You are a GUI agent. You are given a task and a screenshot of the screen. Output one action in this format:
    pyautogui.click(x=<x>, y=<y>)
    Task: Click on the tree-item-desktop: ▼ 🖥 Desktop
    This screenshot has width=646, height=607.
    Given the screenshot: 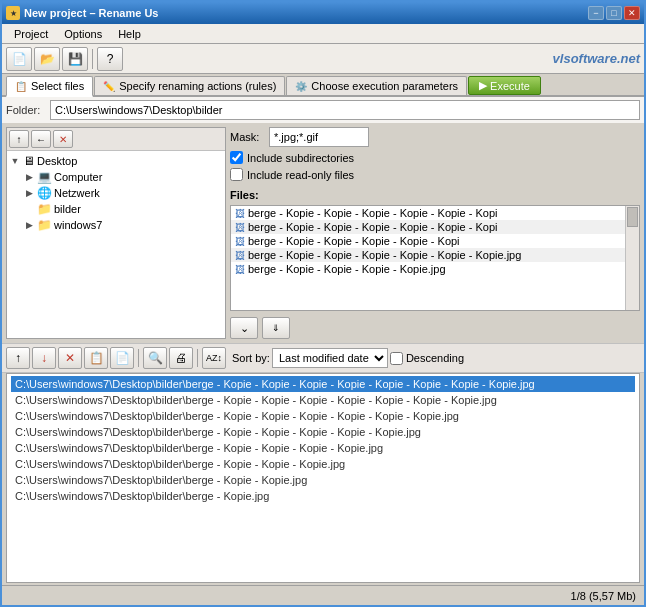 What is the action you would take?
    pyautogui.click(x=116, y=161)
    